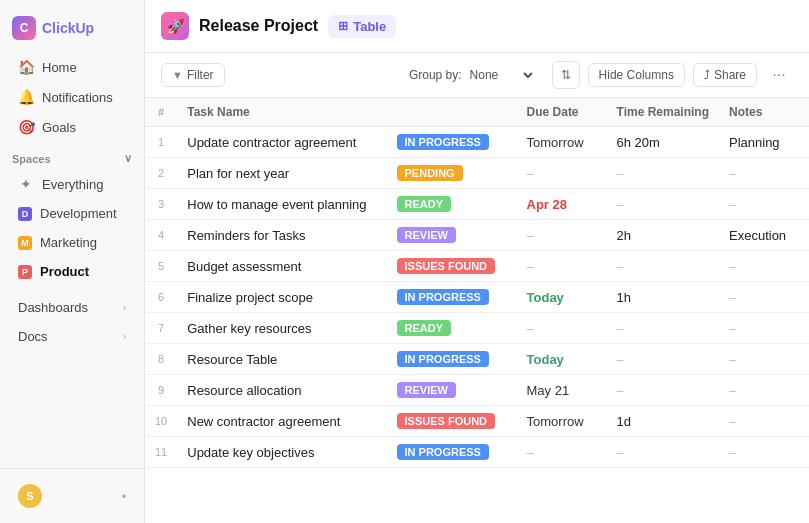  I want to click on group-by-select: None Status Assignee, so click(501, 75).